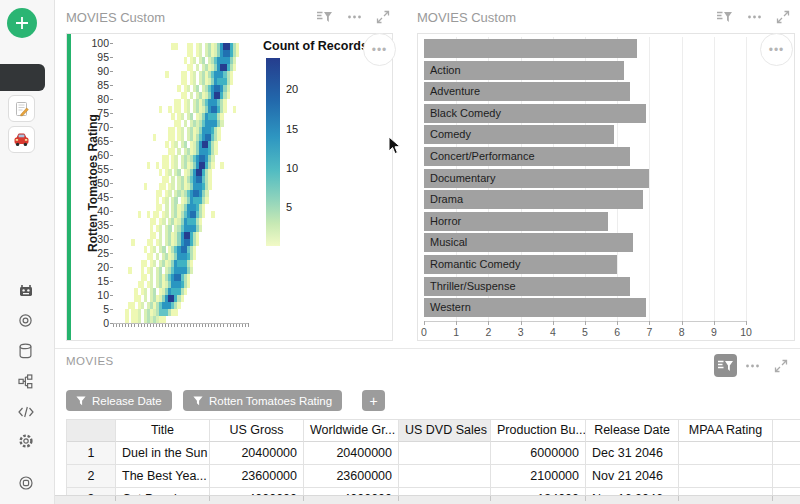 The height and width of the screenshot is (504, 800). Describe the element at coordinates (26, 382) in the screenshot. I see `flow-icon` at that location.